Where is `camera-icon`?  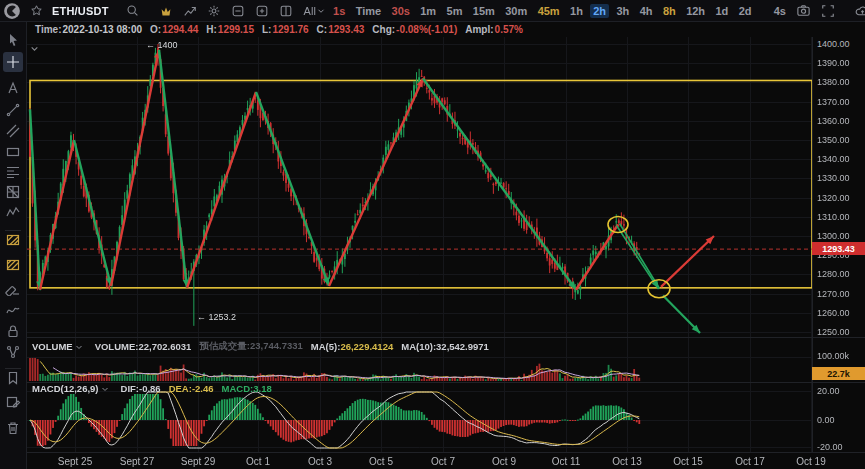
camera-icon is located at coordinates (804, 10).